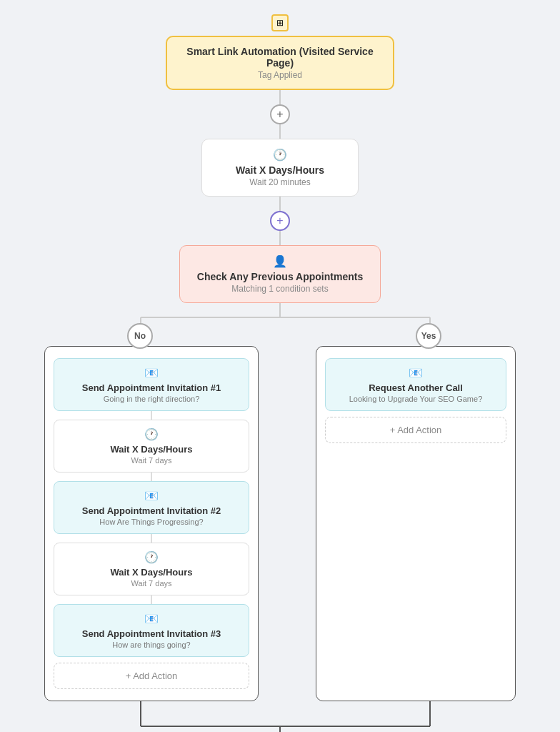 This screenshot has width=560, height=732. What do you see at coordinates (151, 508) in the screenshot?
I see `email-card-2: 📧 Send Appointment Invitation #2 How Are…` at bounding box center [151, 508].